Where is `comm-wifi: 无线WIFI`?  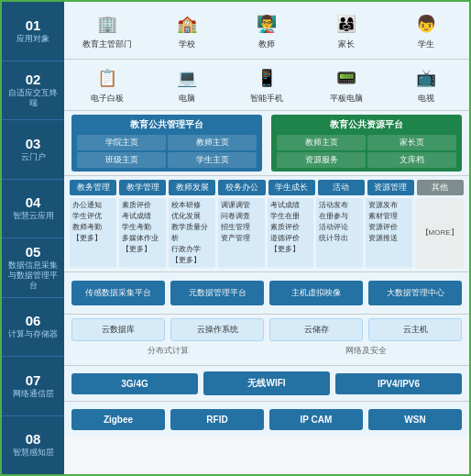 comm-wifi: 无线WIFI is located at coordinates (267, 383).